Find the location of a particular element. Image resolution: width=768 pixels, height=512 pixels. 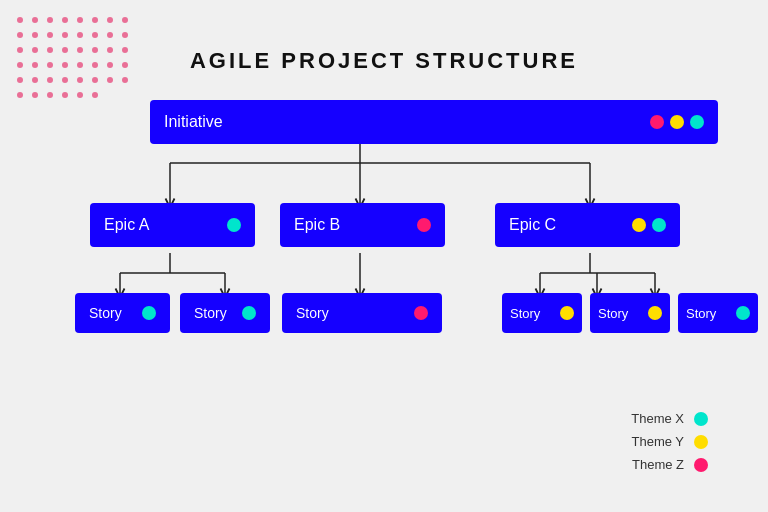

epic-a-node: Epic A is located at coordinates (172, 225).